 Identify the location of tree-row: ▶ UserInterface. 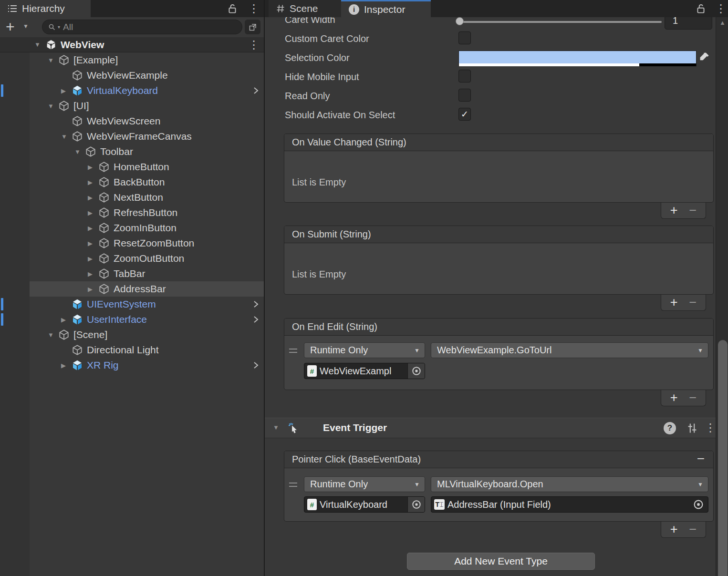
(147, 319).